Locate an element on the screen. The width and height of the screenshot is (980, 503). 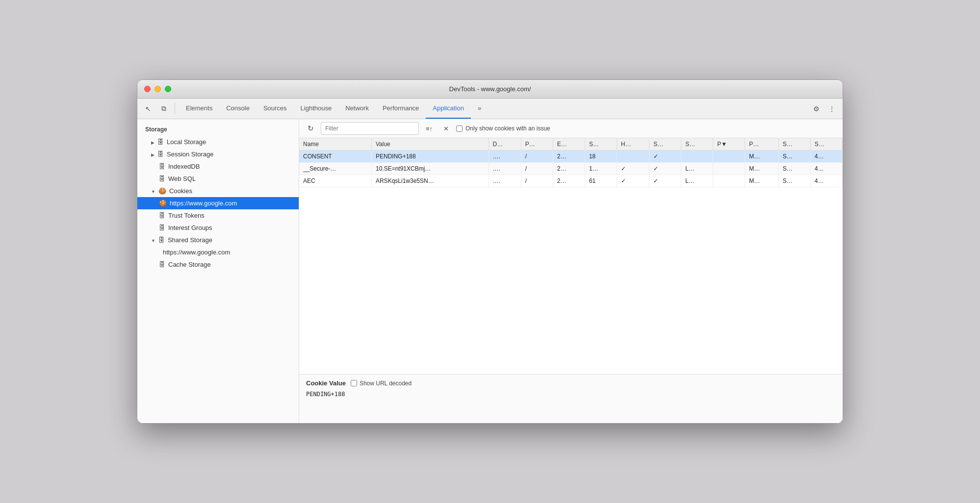
toolbar-actions: ⚙ ⋮ is located at coordinates (824, 109).